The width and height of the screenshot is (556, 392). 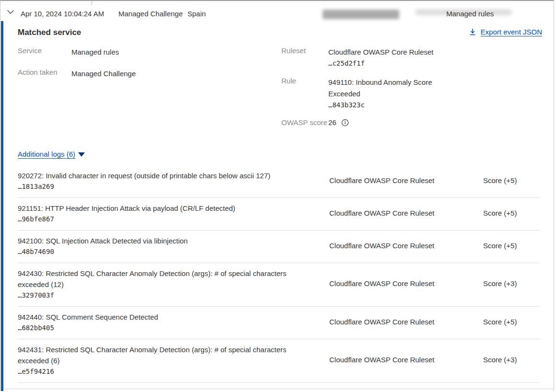 I want to click on service-label: Service, so click(x=45, y=52).